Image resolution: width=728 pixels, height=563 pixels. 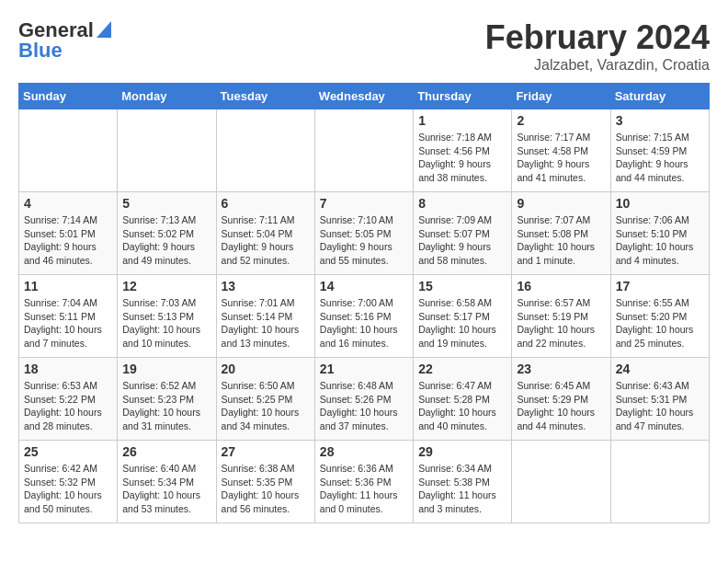 What do you see at coordinates (68, 316) in the screenshot?
I see `calendar-cell: 11Sunrise: 7:04 AM Sunset: 5:11 PM Dayli…` at bounding box center [68, 316].